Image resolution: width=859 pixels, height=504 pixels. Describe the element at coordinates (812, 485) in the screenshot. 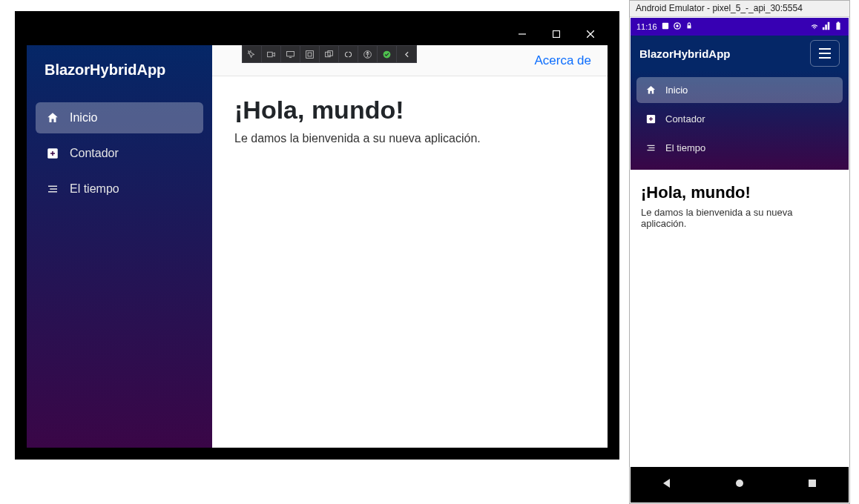

I see `android-recents-button` at that location.